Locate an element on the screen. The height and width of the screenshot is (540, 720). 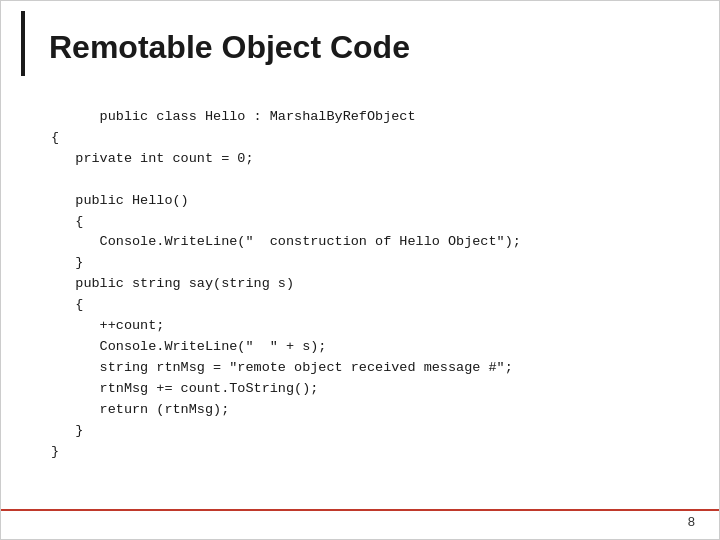
page-number: 8 is located at coordinates (692, 522).